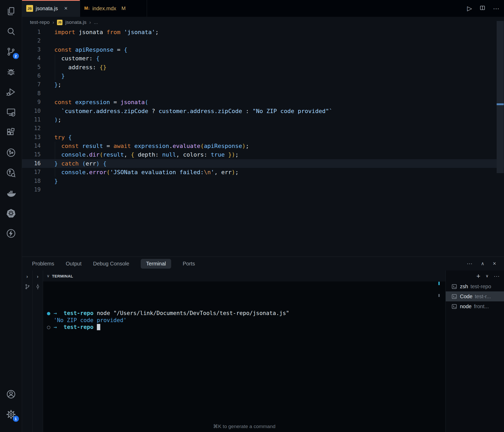  Describe the element at coordinates (263, 129) in the screenshot. I see `code-line: 12` at that location.